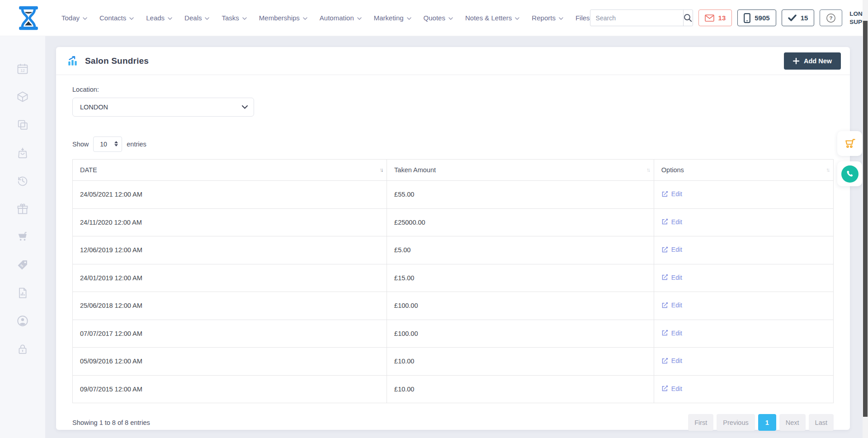 The height and width of the screenshot is (438, 868). I want to click on bag-icon, so click(23, 153).